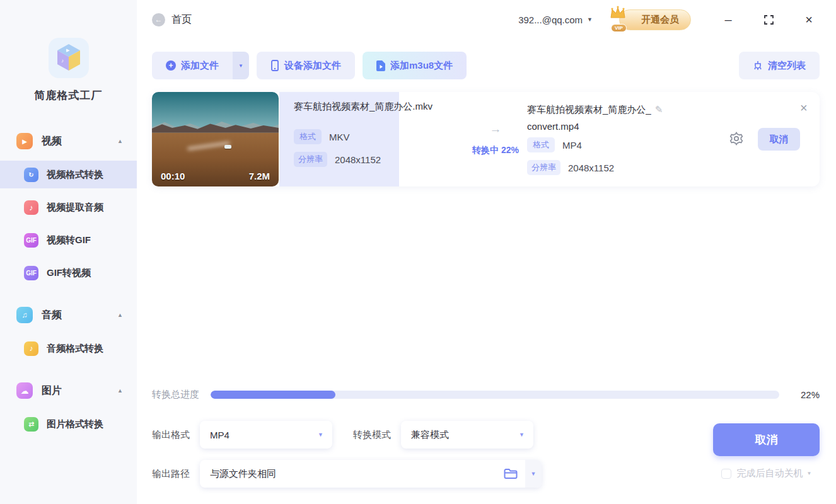 The image size is (836, 504). What do you see at coordinates (52, 141) in the screenshot?
I see `sidebar-item-label: 视频` at bounding box center [52, 141].